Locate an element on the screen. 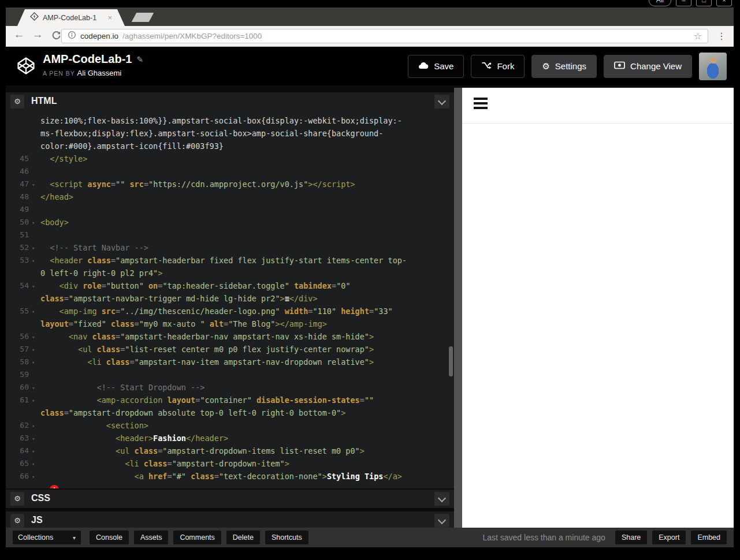  html-collapse-button is located at coordinates (442, 102).